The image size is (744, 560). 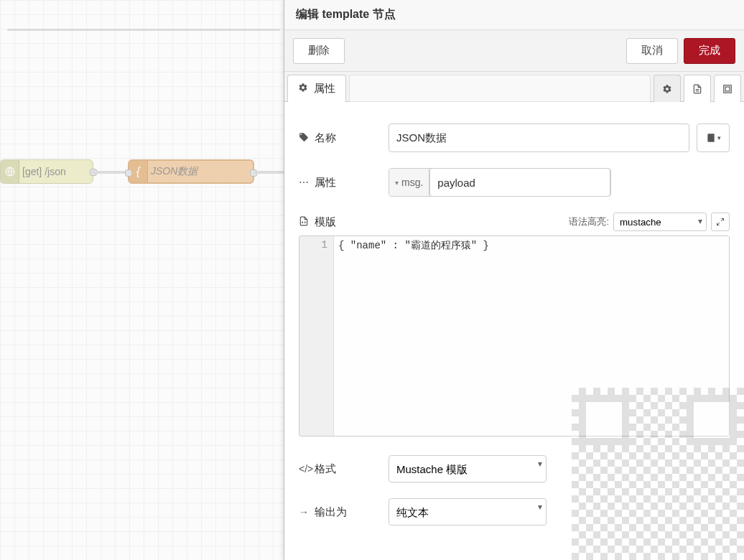 I want to click on globe-icon, so click(x=10, y=172).